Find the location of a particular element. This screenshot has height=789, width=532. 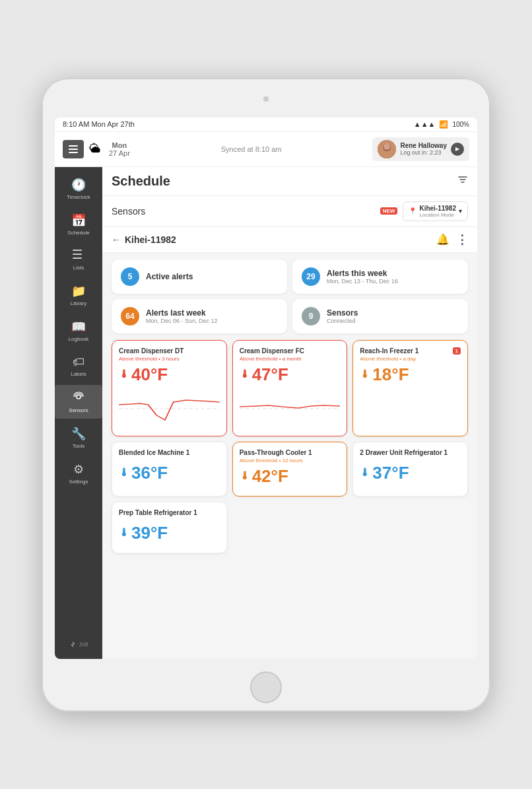

stat-card-alerts-this-week: 29 Alerts this week Mon, Dec 13 - Thu, D… is located at coordinates (380, 277).